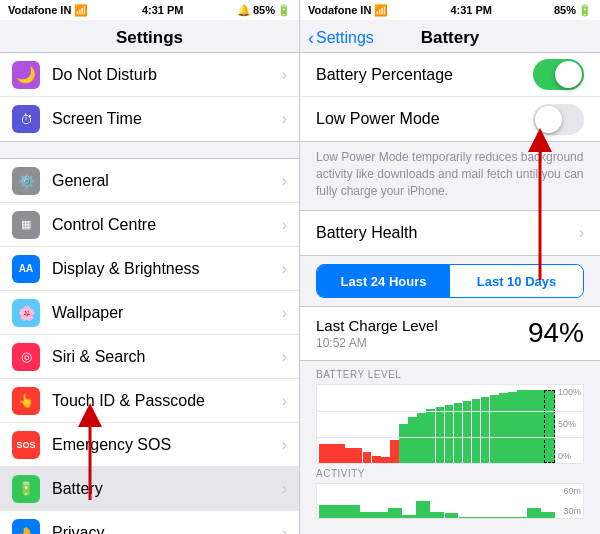 The width and height of the screenshot is (600, 534). What do you see at coordinates (150, 97) in the screenshot?
I see `settings-group-1: 🌙 Do Not Disturb › ⏱ Screen Time ›` at bounding box center [150, 97].